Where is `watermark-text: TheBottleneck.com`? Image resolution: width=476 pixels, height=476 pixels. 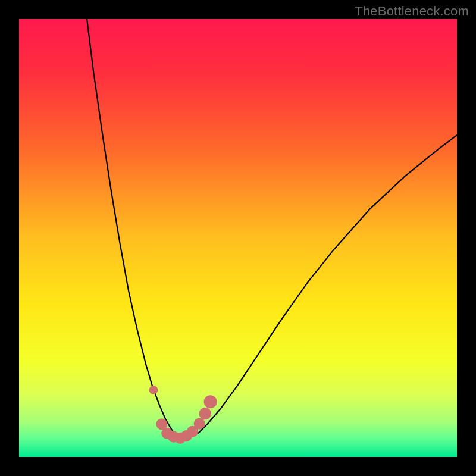
watermark-text: TheBottleneck.com is located at coordinates (412, 11).